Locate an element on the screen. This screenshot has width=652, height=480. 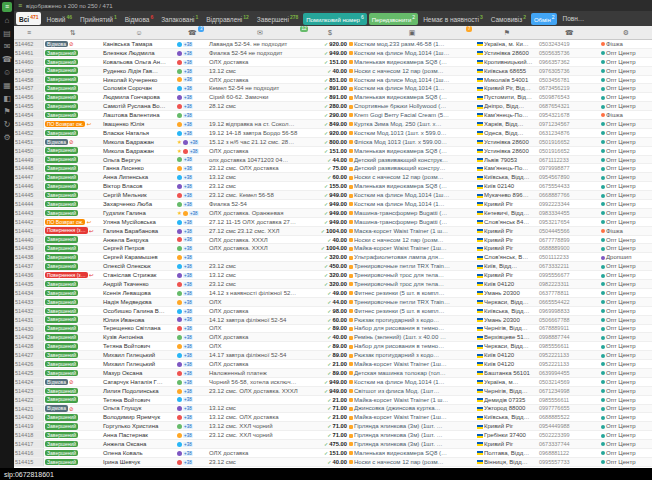
table-row: 514434ЗавершенийКсенія Леващова+3814.12 … is located at coordinates (333, 294).